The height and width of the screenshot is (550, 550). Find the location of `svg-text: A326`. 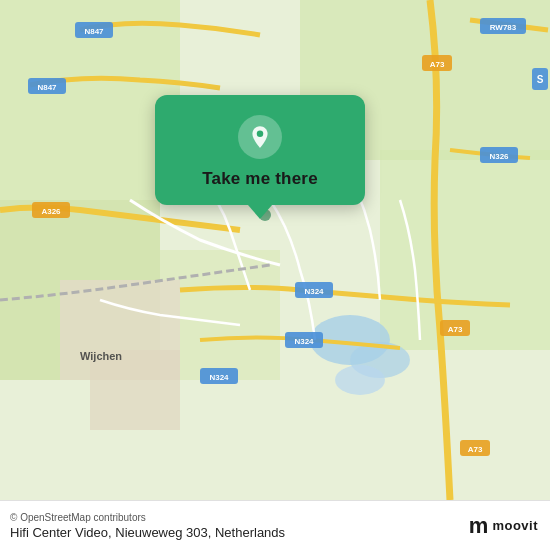

svg-text: A326 is located at coordinates (51, 212).